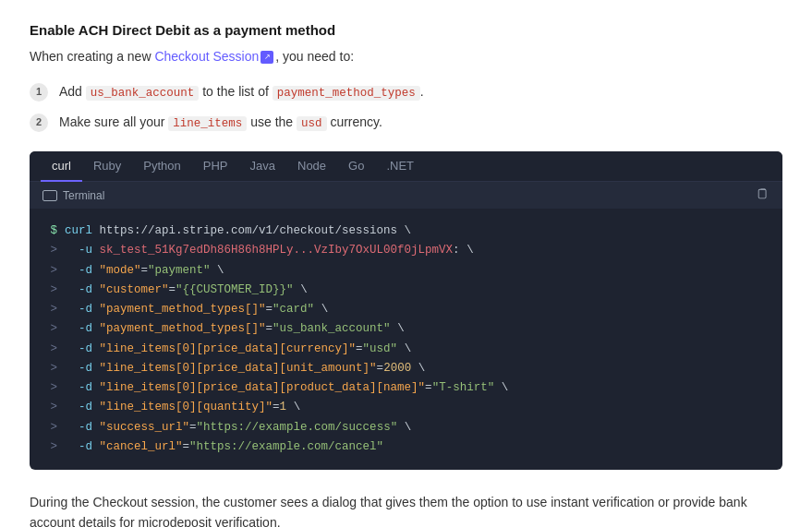 This screenshot has height=527, width=812. I want to click on page-title: Enable ACH Direct Debit as a payment met…, so click(406, 30).